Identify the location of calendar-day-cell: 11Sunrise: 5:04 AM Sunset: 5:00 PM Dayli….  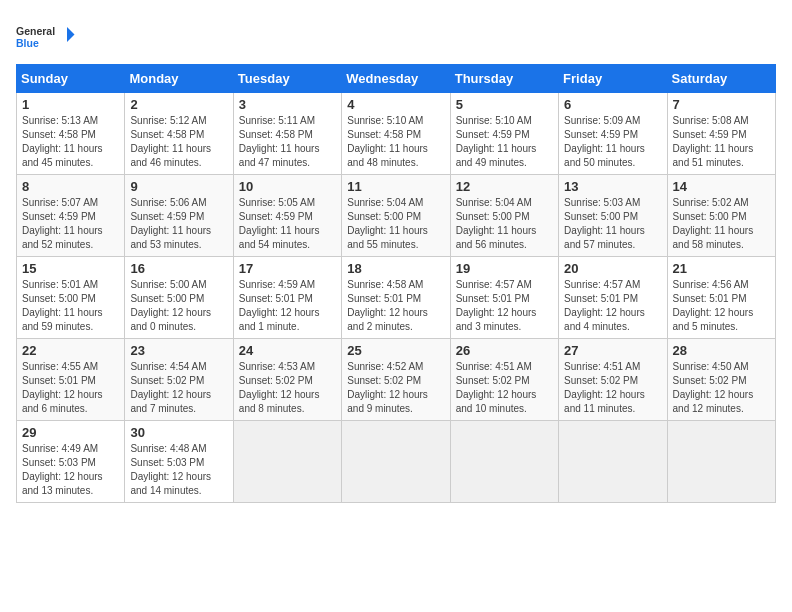
(396, 216).